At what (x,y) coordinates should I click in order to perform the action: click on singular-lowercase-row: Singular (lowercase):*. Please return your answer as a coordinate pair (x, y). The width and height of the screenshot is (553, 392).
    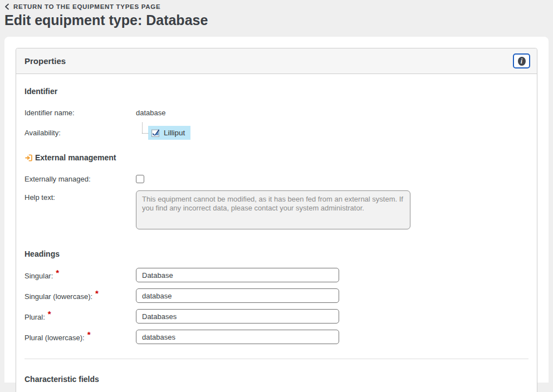
    Looking at the image, I should click on (276, 296).